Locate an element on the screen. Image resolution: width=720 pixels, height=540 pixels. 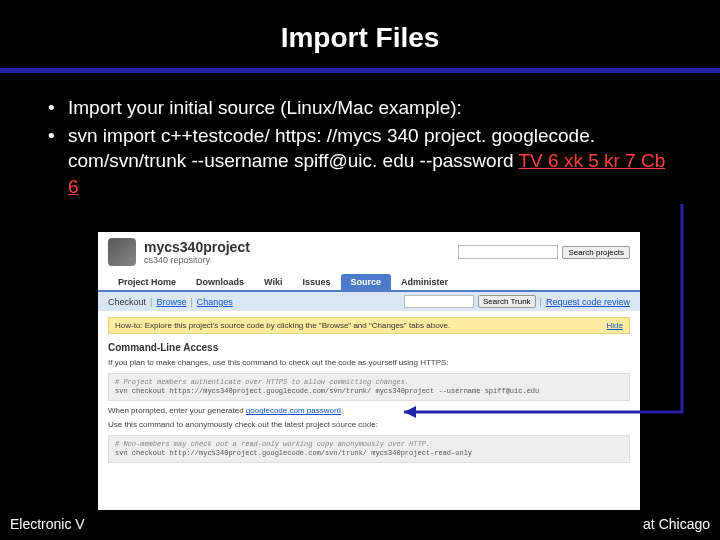
source-subtabs: Checkout | Browse | Changes Search Trunk… is located at coordinates (369, 302).